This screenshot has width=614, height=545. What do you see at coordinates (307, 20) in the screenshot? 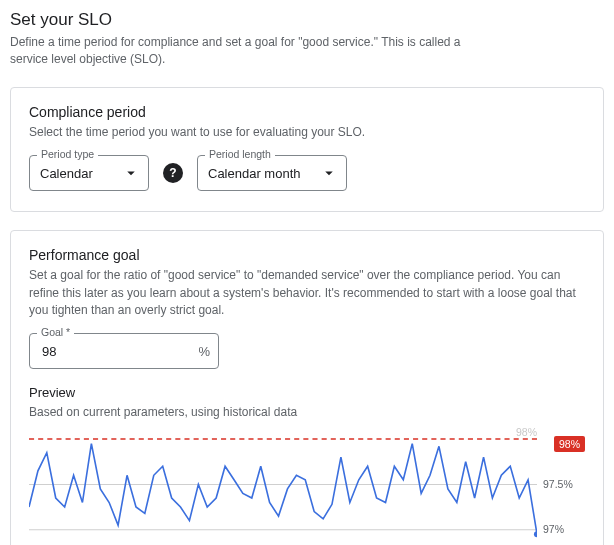
I see `page-title: Set your SLO` at bounding box center [307, 20].